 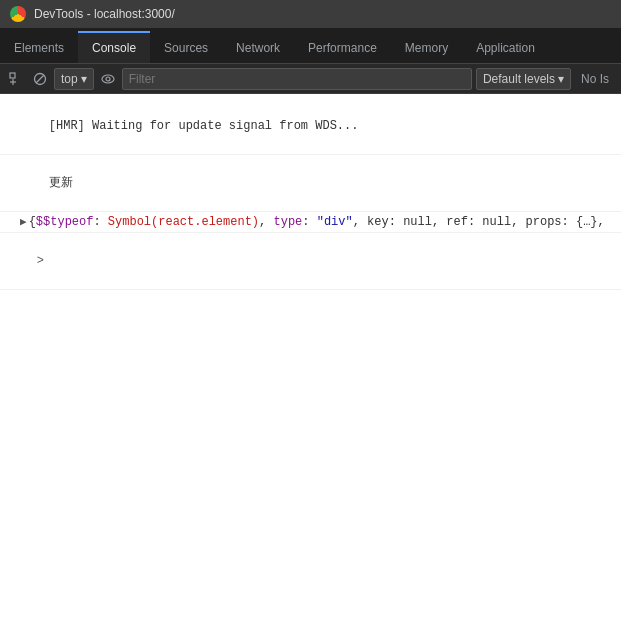 I want to click on obj-key-typeof: $$typeof, so click(x=65, y=222).